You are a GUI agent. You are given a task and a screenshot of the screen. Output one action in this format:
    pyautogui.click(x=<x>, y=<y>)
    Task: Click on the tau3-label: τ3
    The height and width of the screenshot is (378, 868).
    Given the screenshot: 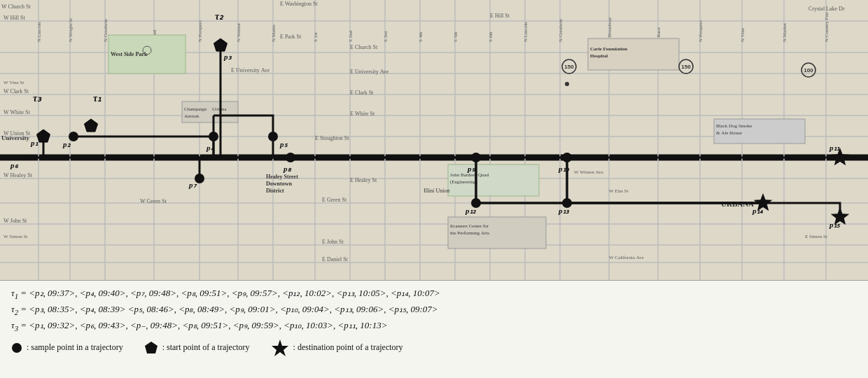 What is the action you would take?
    pyautogui.click(x=15, y=325)
    